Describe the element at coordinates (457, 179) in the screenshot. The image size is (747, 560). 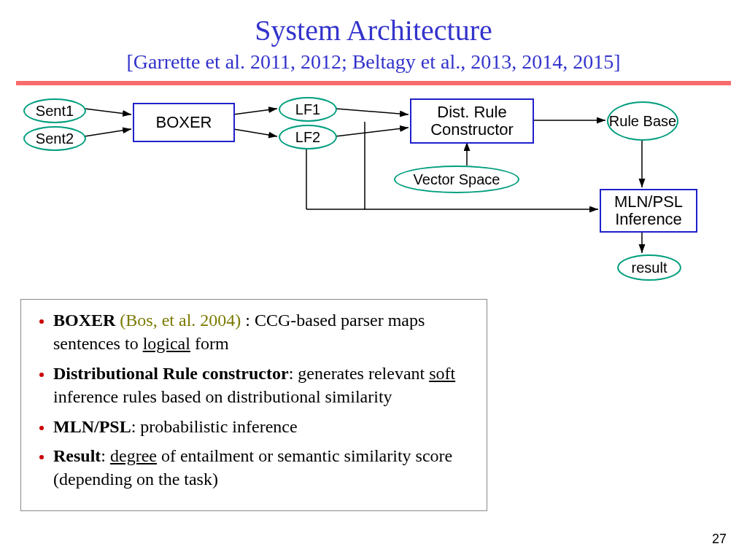
I see `node-vector-space: Vector Space` at that location.